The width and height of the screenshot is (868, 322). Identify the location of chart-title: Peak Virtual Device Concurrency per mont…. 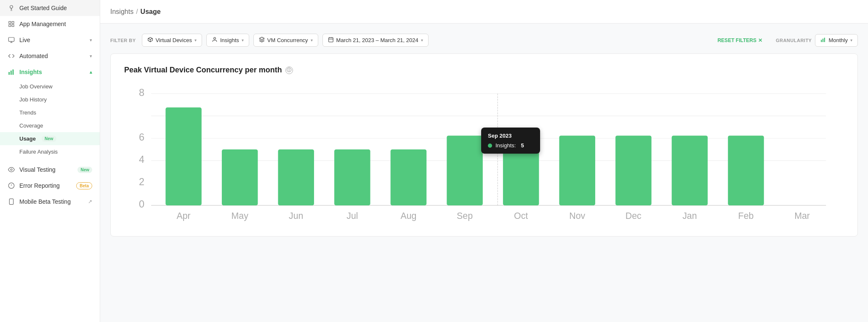
(484, 70).